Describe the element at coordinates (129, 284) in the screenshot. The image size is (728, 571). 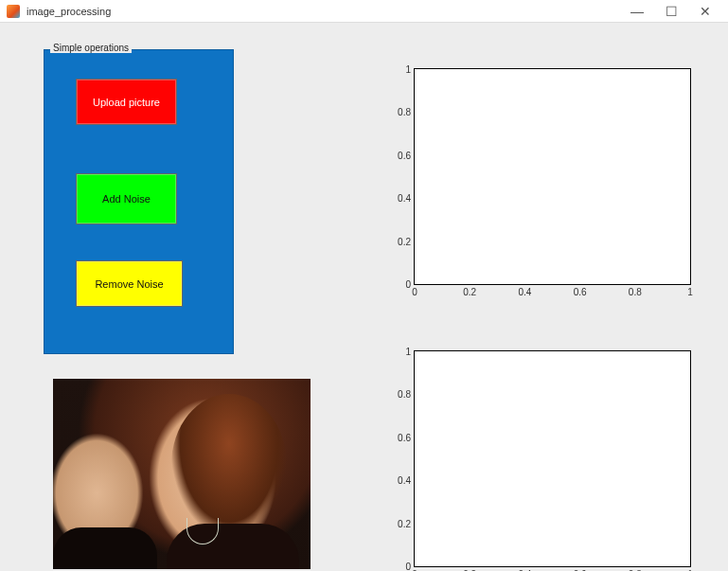
I see `remove-noise-button: Remove Noise` at that location.